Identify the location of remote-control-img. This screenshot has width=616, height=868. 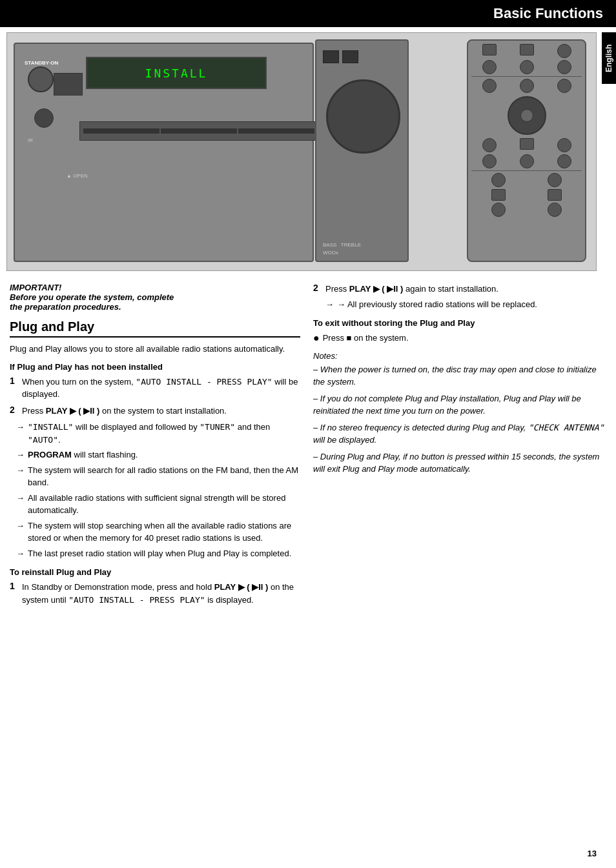
(527, 151).